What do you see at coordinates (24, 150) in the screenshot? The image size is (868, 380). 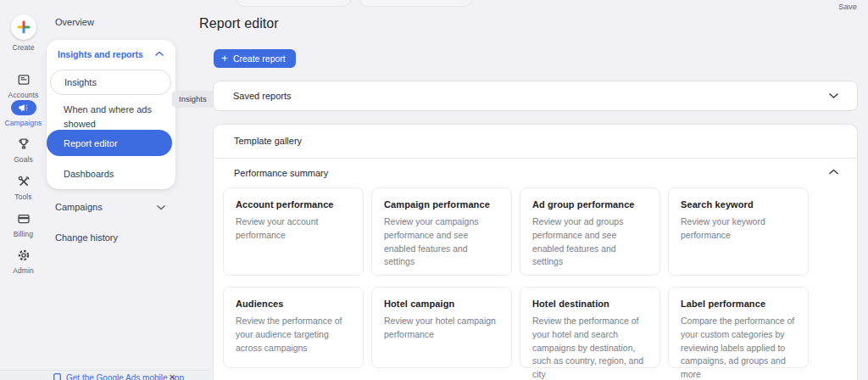 I see `rail-item-goals: Goals` at bounding box center [24, 150].